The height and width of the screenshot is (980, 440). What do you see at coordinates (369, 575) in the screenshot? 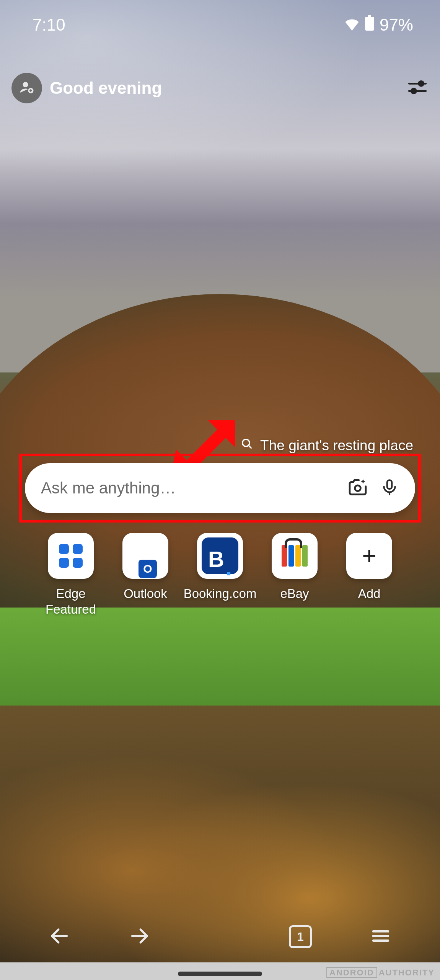
I see `shortcut-add: + Add` at bounding box center [369, 575].